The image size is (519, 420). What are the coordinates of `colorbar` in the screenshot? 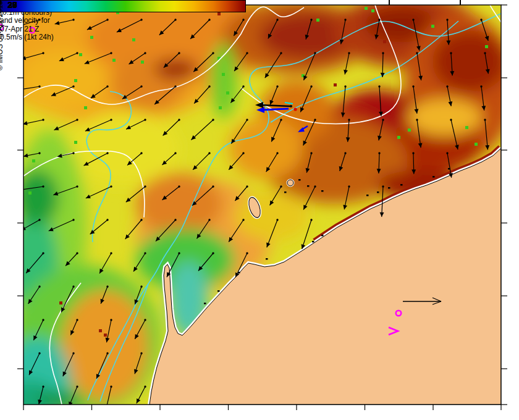 It's located at (123, 6).